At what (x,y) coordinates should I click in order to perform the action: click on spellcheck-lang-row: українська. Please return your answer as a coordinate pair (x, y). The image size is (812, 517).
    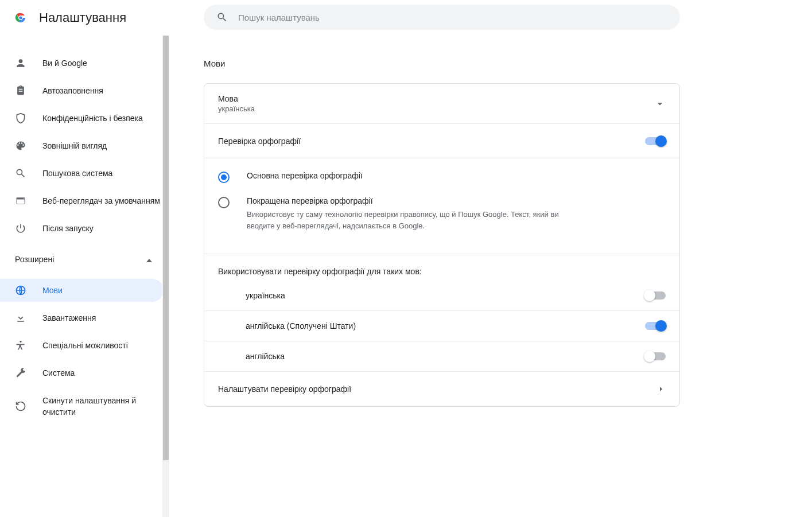
    Looking at the image, I should click on (442, 296).